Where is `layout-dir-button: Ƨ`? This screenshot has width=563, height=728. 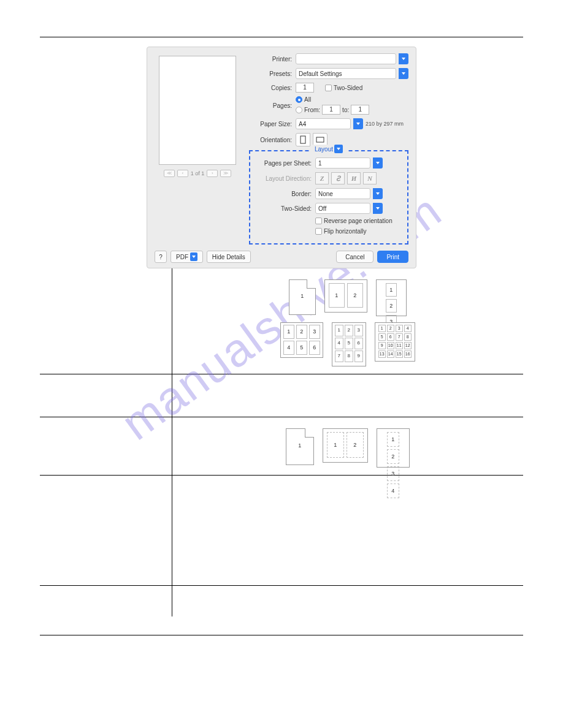
layout-dir-button: Ƨ is located at coordinates (338, 178).